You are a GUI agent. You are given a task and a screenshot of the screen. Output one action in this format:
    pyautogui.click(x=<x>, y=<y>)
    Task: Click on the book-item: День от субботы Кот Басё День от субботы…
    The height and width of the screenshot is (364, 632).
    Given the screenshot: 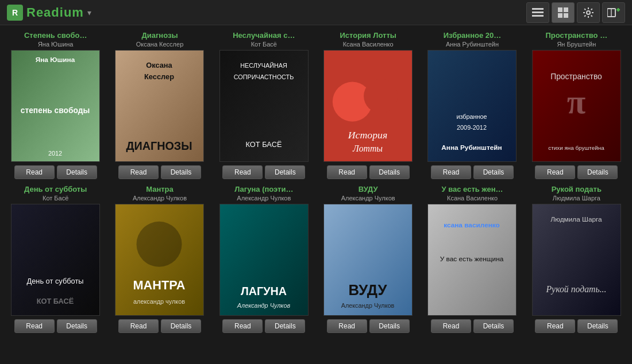 What is the action you would take?
    pyautogui.click(x=55, y=261)
    